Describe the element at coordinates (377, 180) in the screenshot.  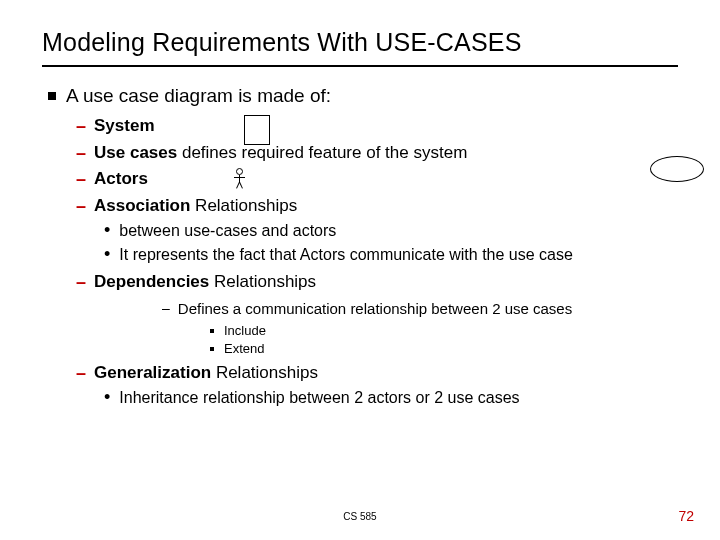
I see `item-actors: – Actors` at that location.